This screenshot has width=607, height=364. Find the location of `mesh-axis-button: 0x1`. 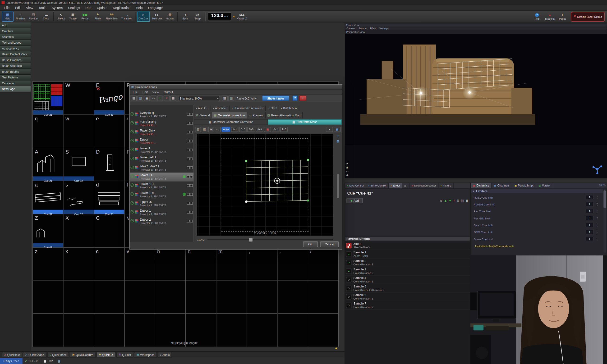

mesh-axis-button: 0x1 is located at coordinates (276, 130).